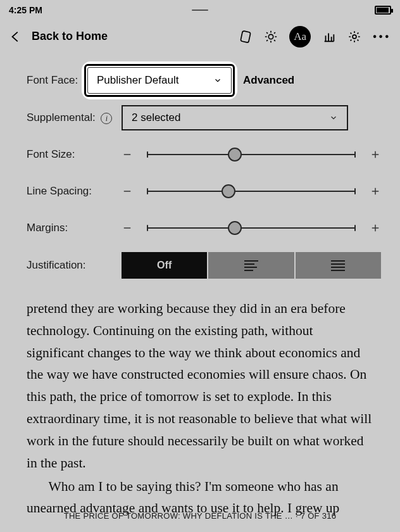  Describe the element at coordinates (375, 228) in the screenshot. I see `increase-margins-button` at that location.